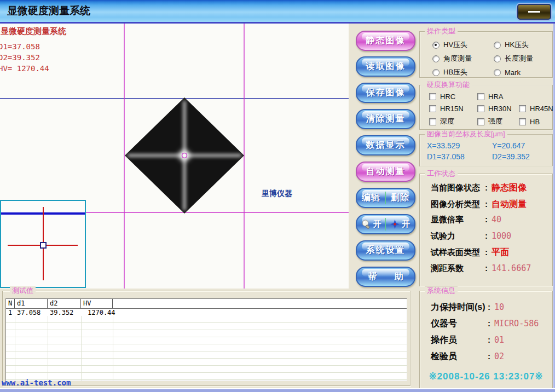 This screenshot has width=555, height=392. I want to click on sysinfo-value: 01, so click(499, 340).